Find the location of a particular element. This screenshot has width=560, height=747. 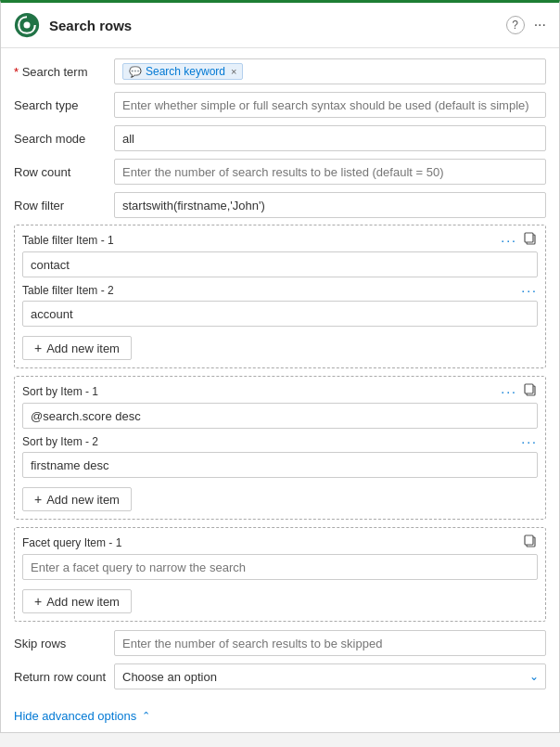

sort-by-item-2: Sort by Item - 2 ··· is located at coordinates (280, 457).